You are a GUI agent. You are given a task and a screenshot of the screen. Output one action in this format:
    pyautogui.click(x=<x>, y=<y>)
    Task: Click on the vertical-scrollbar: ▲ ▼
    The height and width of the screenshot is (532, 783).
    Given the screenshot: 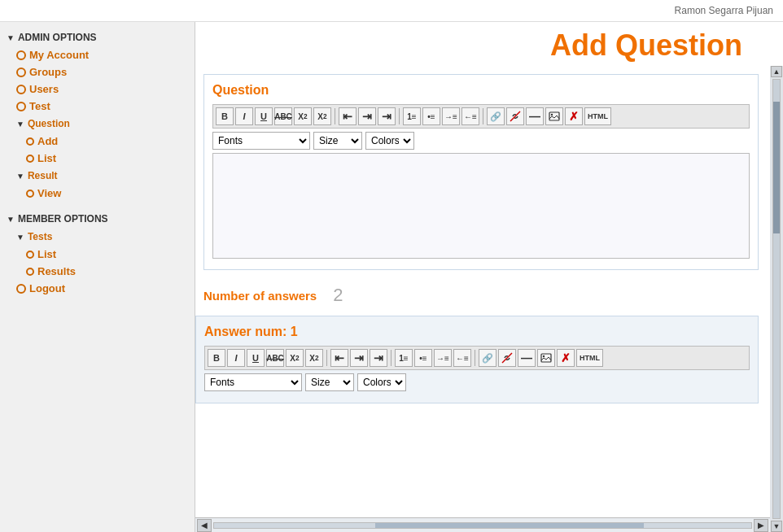 What is the action you would take?
    pyautogui.click(x=776, y=299)
    